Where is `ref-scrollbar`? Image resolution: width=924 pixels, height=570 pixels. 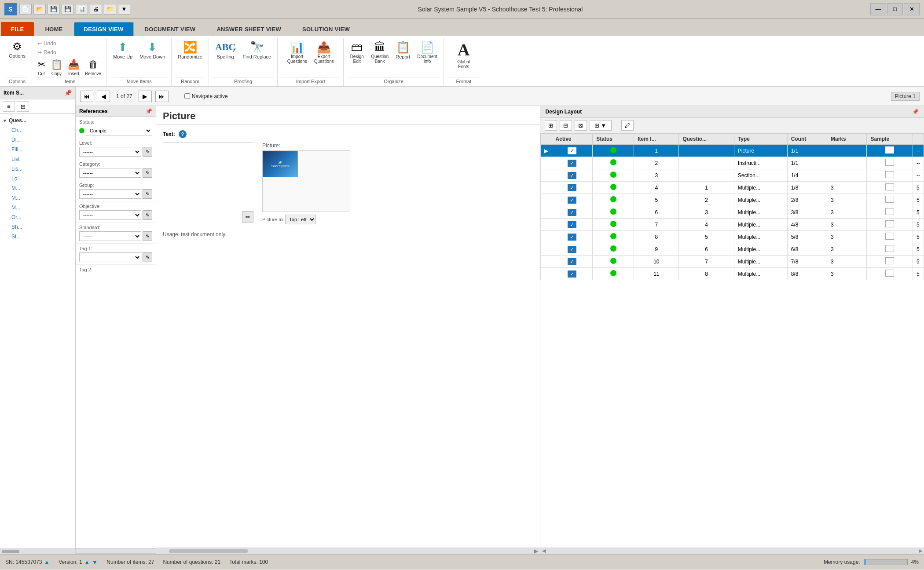
ref-scrollbar is located at coordinates (116, 551).